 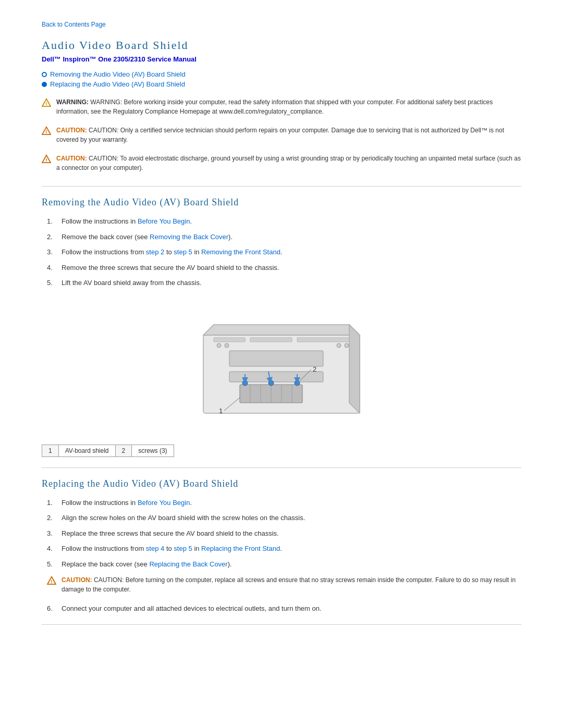 I want to click on parts-table-label-2: screws (3), so click(x=153, y=450).